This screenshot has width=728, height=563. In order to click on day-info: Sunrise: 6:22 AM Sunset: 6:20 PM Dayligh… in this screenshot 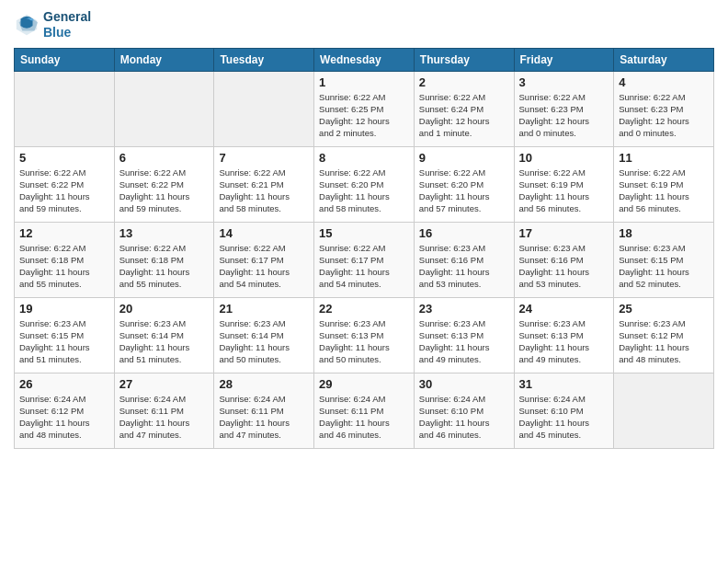, I will do `click(364, 191)`.